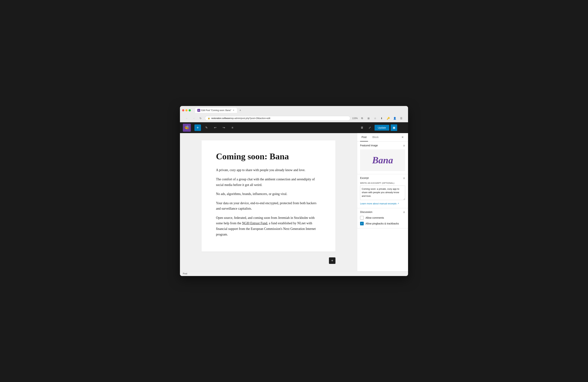 The image size is (588, 382). Describe the element at coordinates (224, 128) in the screenshot. I see `redo-icon: ↪` at that location.